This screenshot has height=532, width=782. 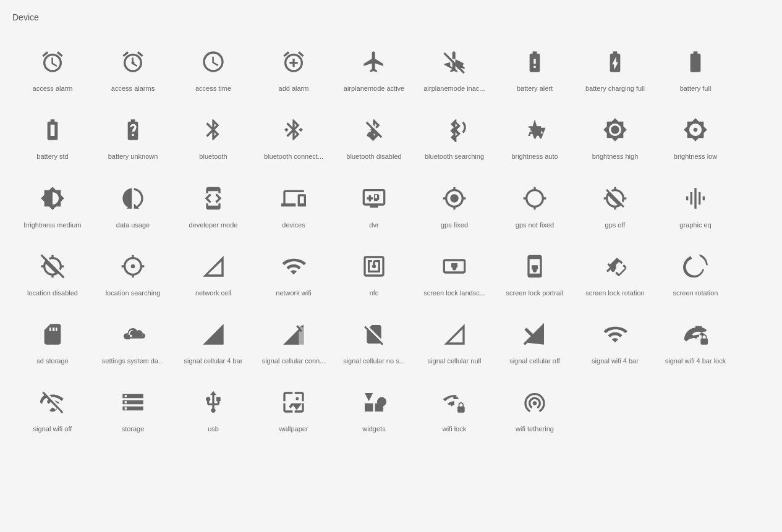 What do you see at coordinates (373, 429) in the screenshot?
I see `widgets-label: widgets` at bounding box center [373, 429].